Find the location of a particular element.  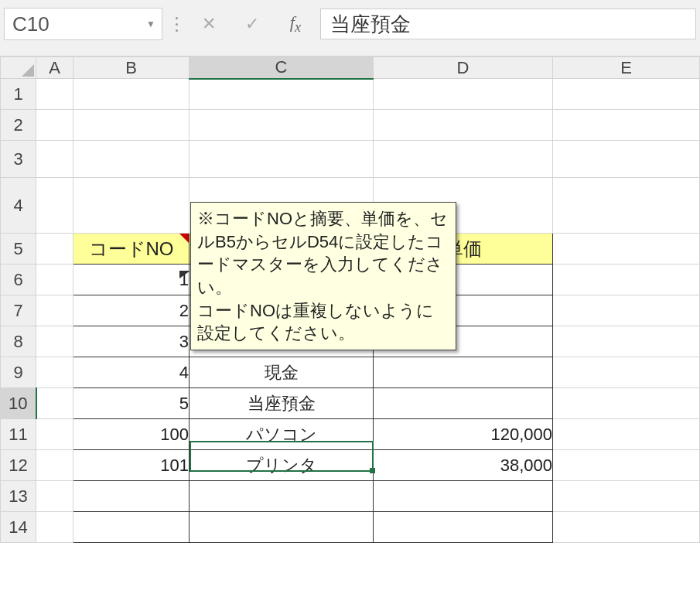

cell-B9: 4 is located at coordinates (131, 373).